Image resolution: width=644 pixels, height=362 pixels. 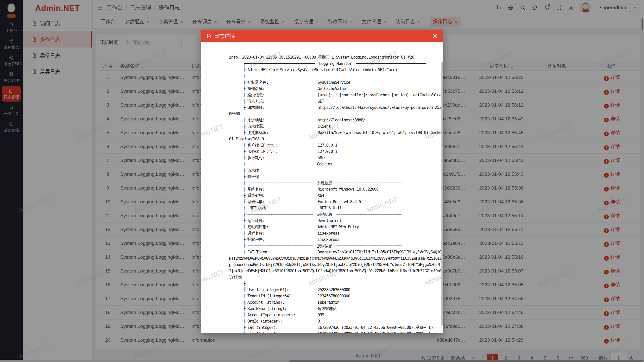 What do you see at coordinates (325, 114) in the screenshot?
I see `log-line: ├ 来源地址:http://localhost:8888/` at bounding box center [325, 114].